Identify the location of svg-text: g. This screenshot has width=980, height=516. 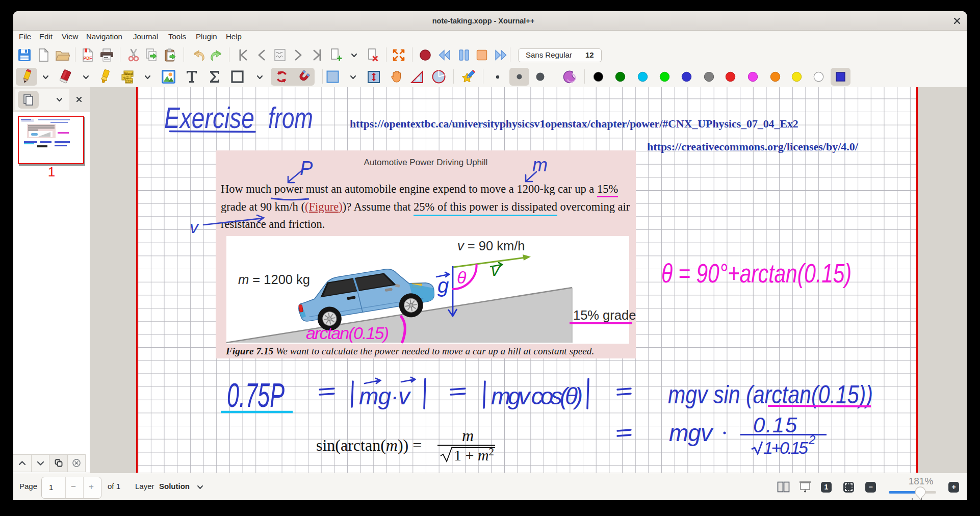
(443, 286).